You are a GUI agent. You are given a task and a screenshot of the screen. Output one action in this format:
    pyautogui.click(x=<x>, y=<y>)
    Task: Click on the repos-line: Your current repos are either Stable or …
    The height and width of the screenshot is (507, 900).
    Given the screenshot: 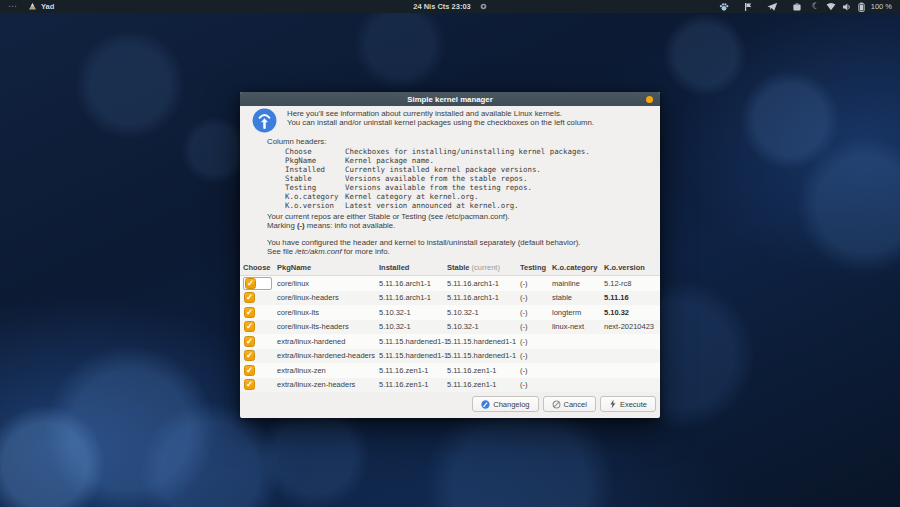 What is the action you would take?
    pyautogui.click(x=388, y=216)
    